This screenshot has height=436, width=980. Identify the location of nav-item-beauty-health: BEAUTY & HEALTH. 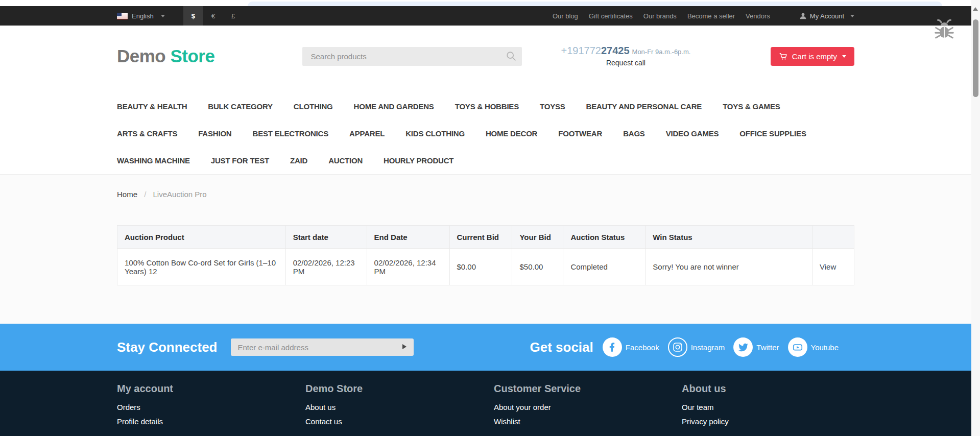
(152, 106).